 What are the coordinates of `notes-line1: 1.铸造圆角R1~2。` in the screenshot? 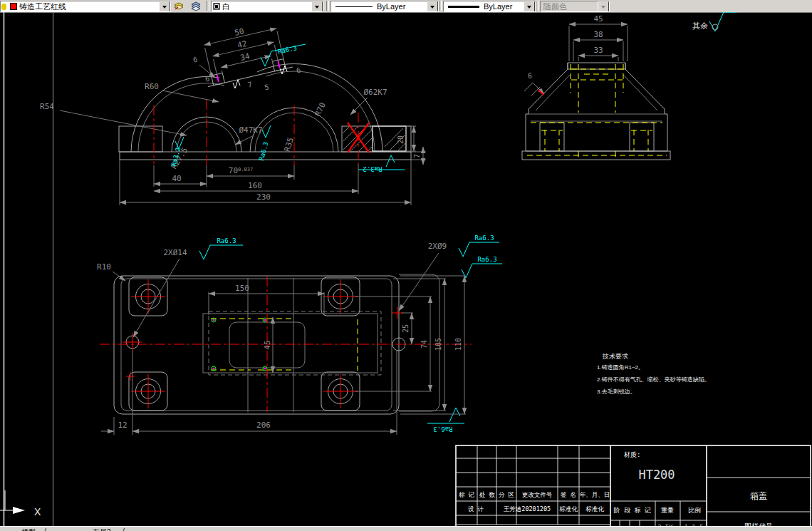 It's located at (620, 368).